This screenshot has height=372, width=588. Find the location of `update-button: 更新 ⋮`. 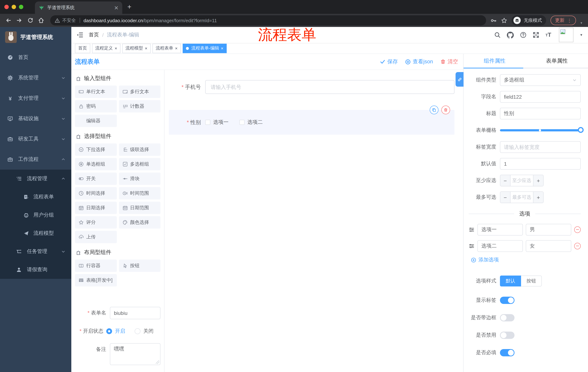

update-button: 更新 ⋮ is located at coordinates (564, 21).